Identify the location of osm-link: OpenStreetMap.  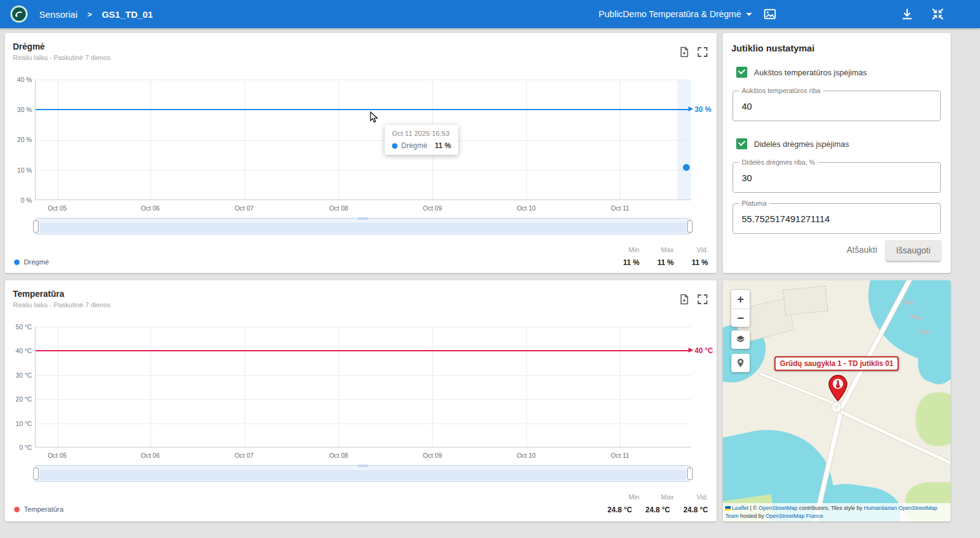
(778, 508).